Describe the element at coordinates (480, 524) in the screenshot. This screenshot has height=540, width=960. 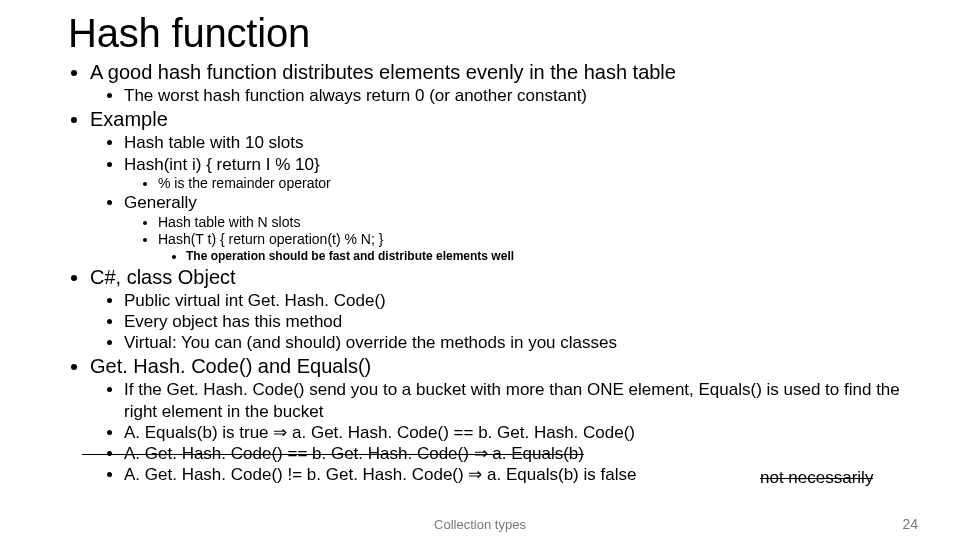
I see `footer-center: Collection types` at that location.